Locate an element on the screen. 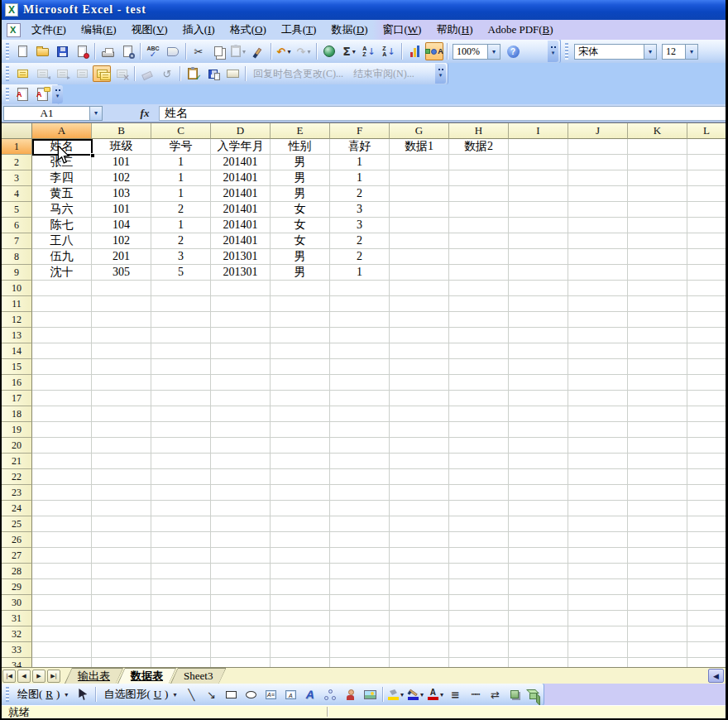  cell-G1: 数据1 is located at coordinates (419, 147).